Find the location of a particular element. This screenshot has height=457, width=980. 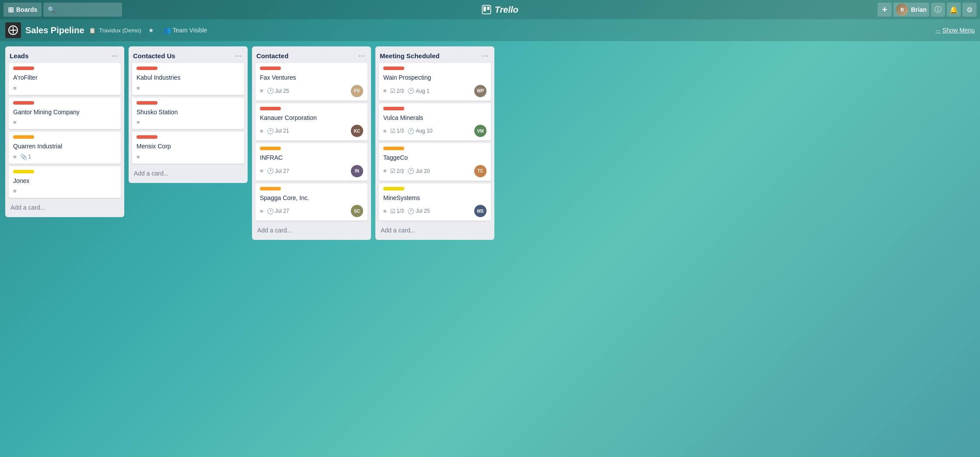

card-gantor: Gantor Mining Company≡ is located at coordinates (65, 114).